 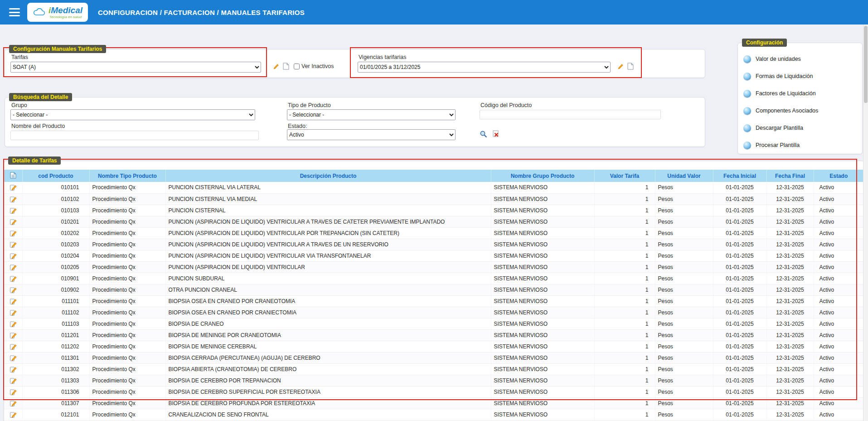 I want to click on table-row: 010202 Procedimiento Qx PUNCION (ASPIRAC…, so click(x=434, y=233).